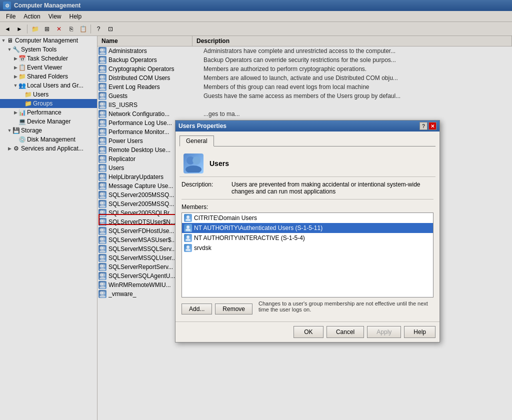  What do you see at coordinates (197, 141) in the screenshot?
I see `tab-general: General` at bounding box center [197, 141].